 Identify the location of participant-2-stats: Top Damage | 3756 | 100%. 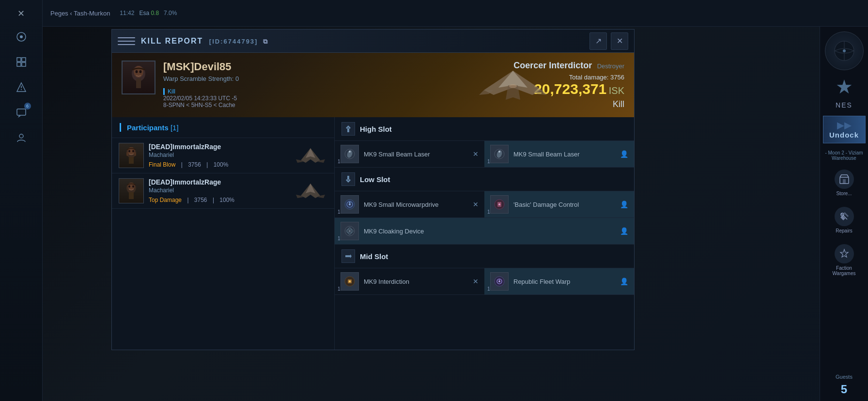
(219, 200).